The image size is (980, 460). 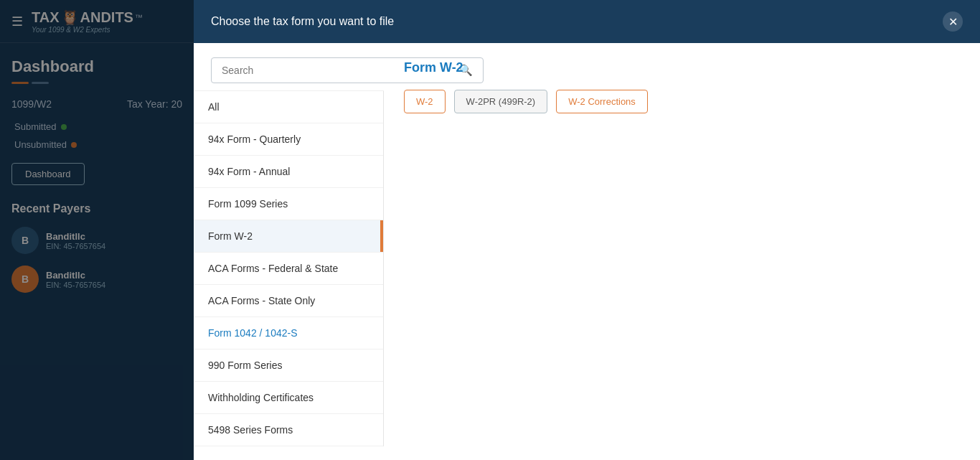 What do you see at coordinates (288, 431) in the screenshot?
I see `category-item-5498: 5498 Series Forms` at bounding box center [288, 431].